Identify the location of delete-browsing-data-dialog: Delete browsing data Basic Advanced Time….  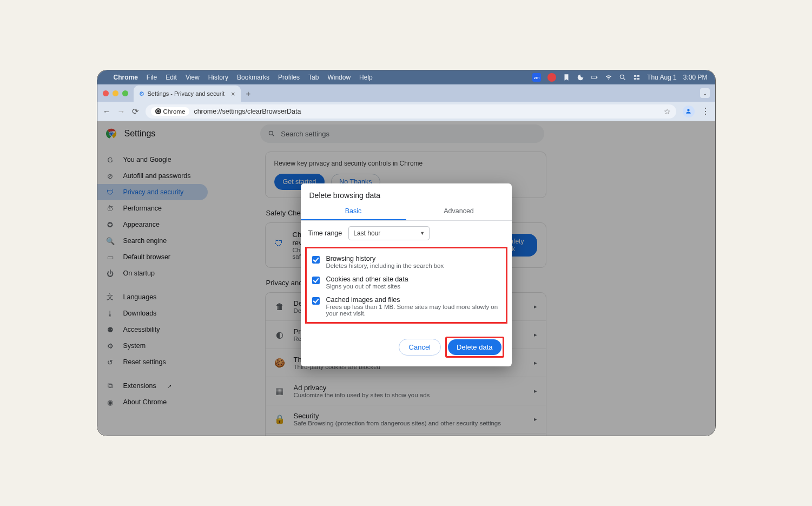
(406, 275).